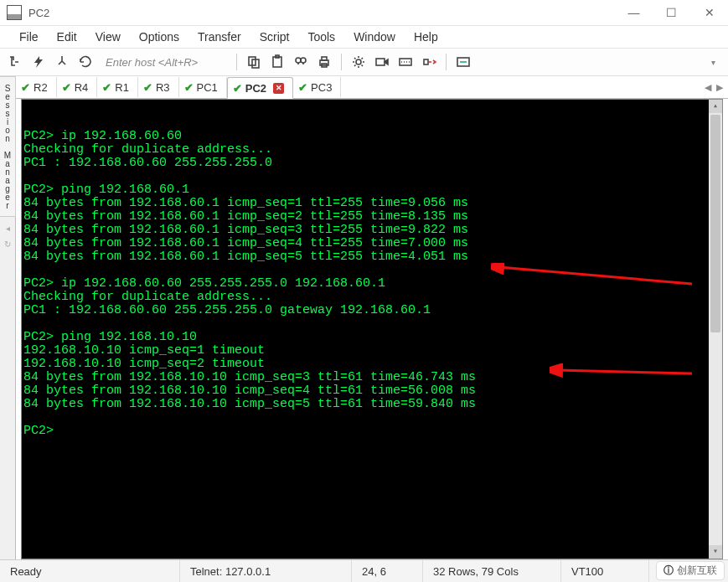  What do you see at coordinates (117, 87) in the screenshot?
I see `tab-r1: ✔ R1` at bounding box center [117, 87].